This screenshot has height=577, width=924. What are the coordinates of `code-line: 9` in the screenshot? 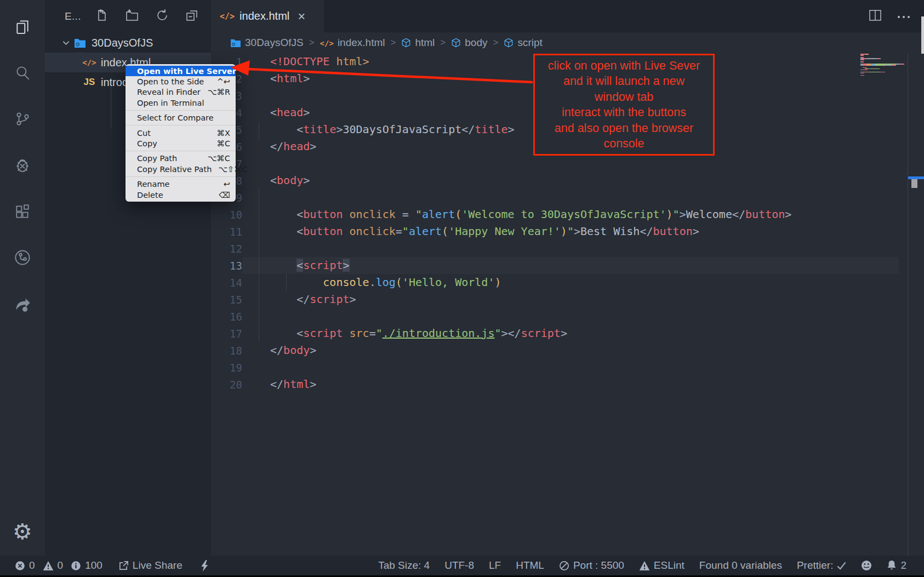 It's located at (568, 197).